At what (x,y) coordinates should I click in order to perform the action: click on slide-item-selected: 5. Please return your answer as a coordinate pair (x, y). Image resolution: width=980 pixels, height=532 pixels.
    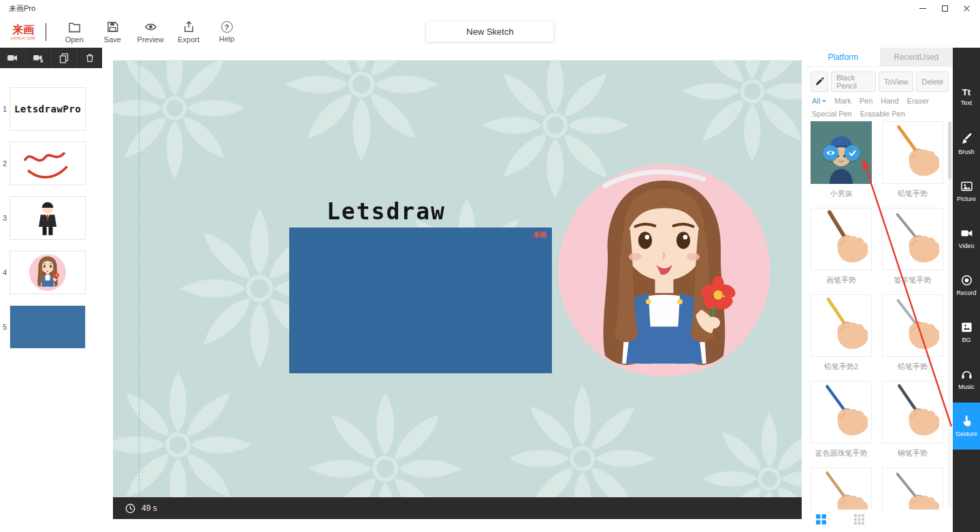
    Looking at the image, I should click on (54, 327).